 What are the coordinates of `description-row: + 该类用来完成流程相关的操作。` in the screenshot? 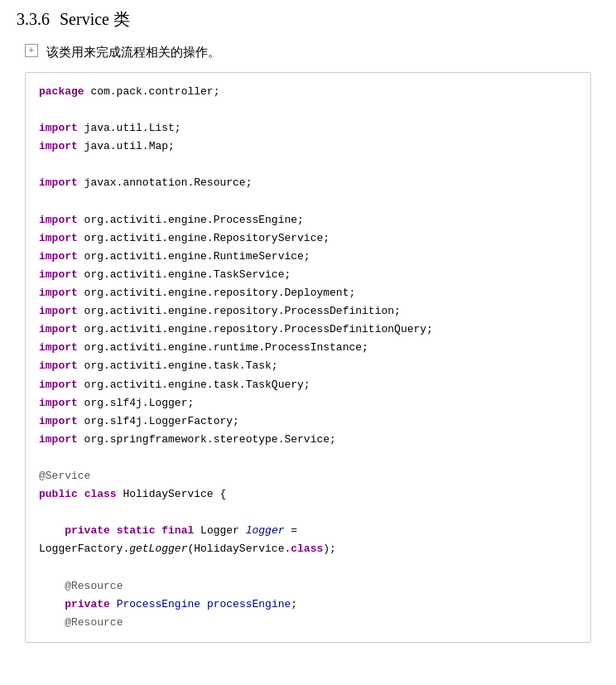 It's located at (308, 52).